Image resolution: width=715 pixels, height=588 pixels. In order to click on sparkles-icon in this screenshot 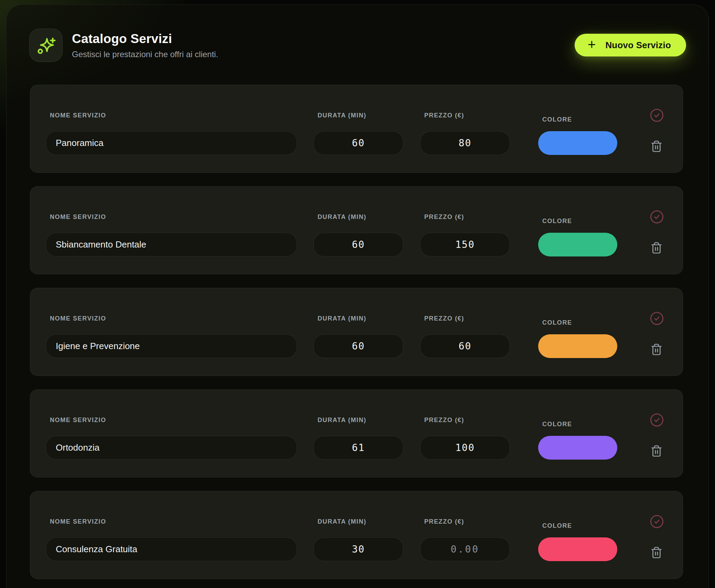, I will do `click(46, 45)`.